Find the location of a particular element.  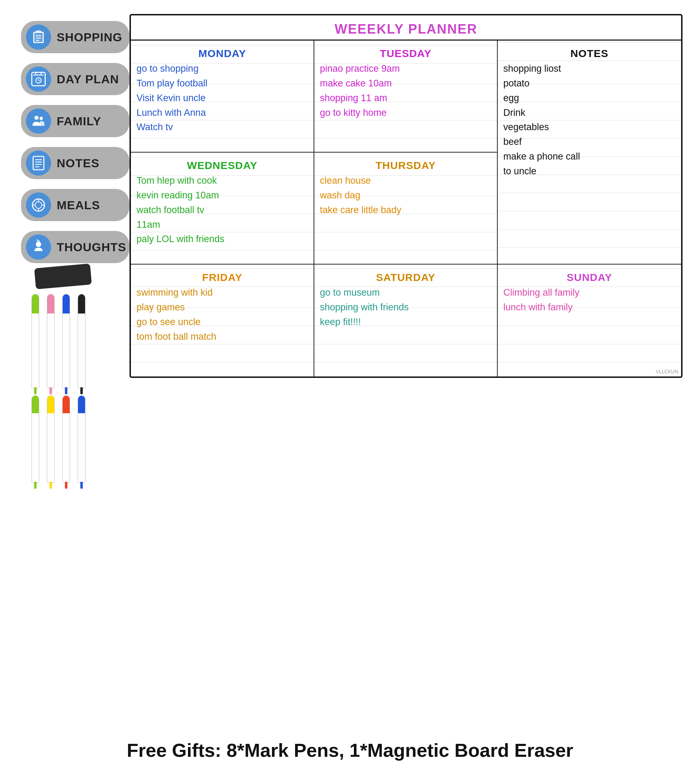

notes-item-1: shopping liost is located at coordinates (589, 69).